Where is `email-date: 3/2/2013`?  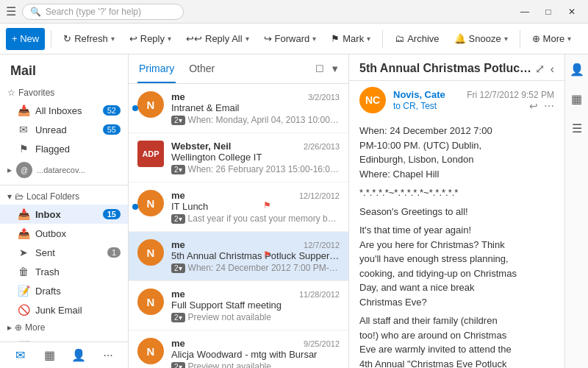
email-date: 3/2/2013 is located at coordinates (323, 97).